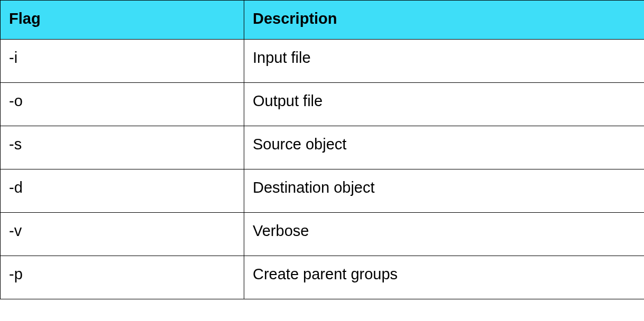 This screenshot has width=644, height=321. What do you see at coordinates (123, 105) in the screenshot?
I see `cell-flag: -o` at bounding box center [123, 105].